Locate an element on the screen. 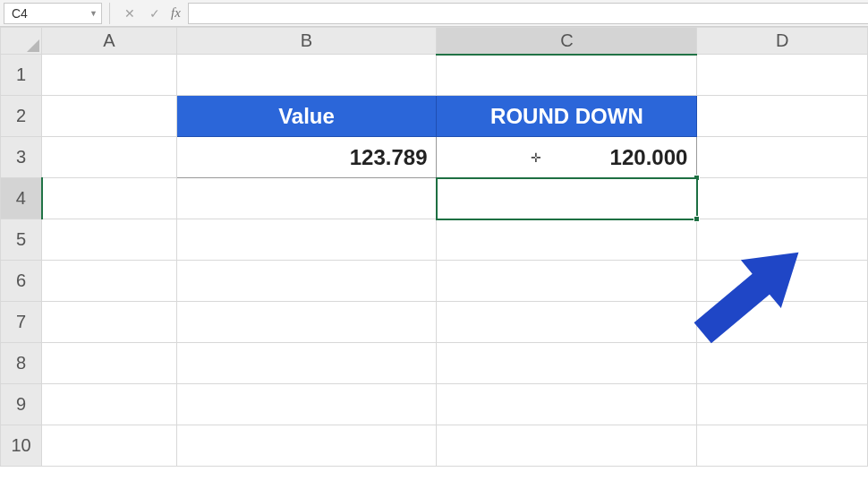  cell-C8 is located at coordinates (567, 364).